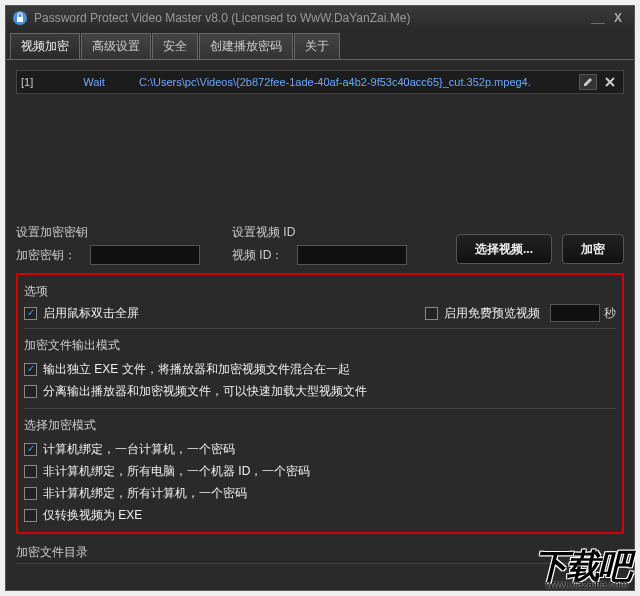 This screenshot has width=640, height=596. I want to click on encrypt-mode-title: 选择加密模式, so click(320, 426).